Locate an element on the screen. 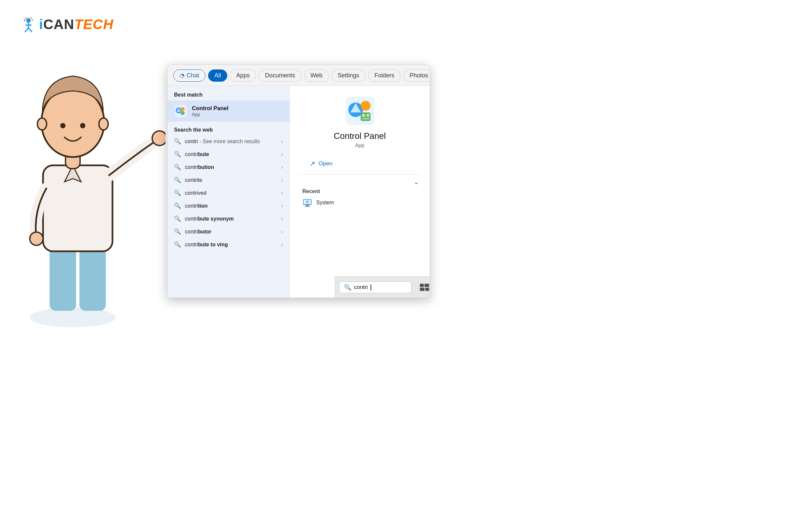  filter-documents-button: Documents is located at coordinates (280, 76).